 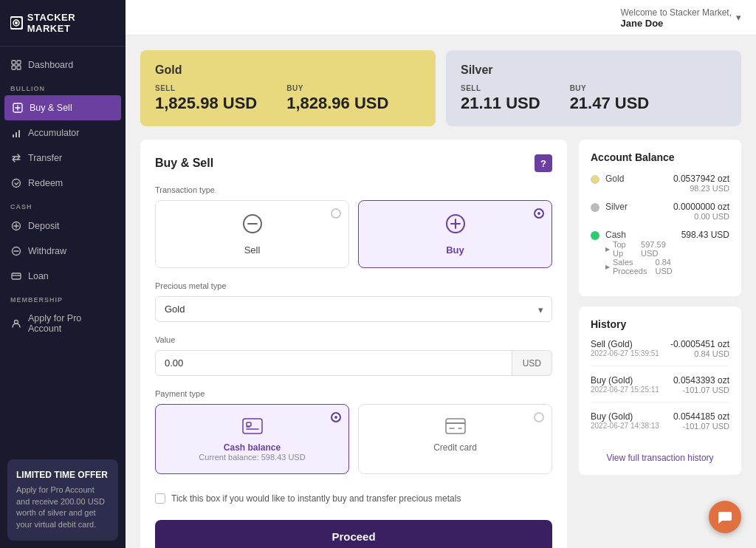 What do you see at coordinates (441, 18) in the screenshot?
I see `top-bar: Welcome to Stacker Market, Jane Doe ▾` at bounding box center [441, 18].